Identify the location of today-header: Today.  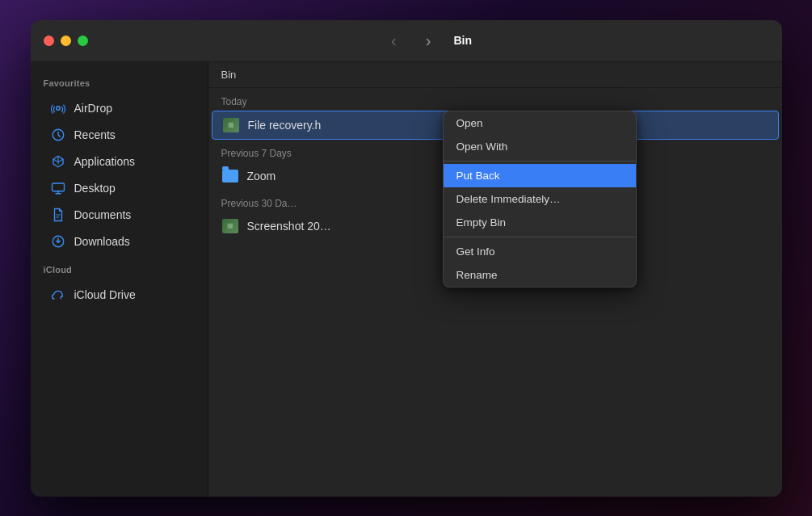
(495, 99).